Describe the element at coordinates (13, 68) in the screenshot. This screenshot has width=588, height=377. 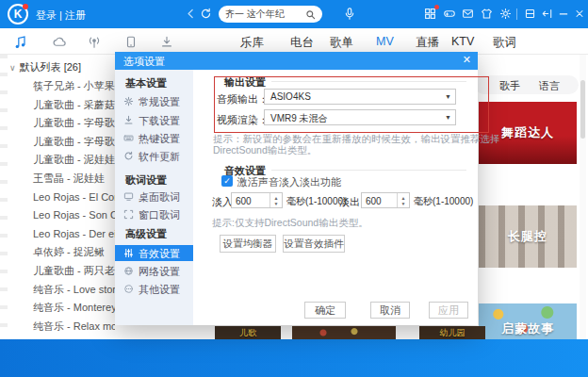
I see `chevron-down-icon: ∨` at that location.